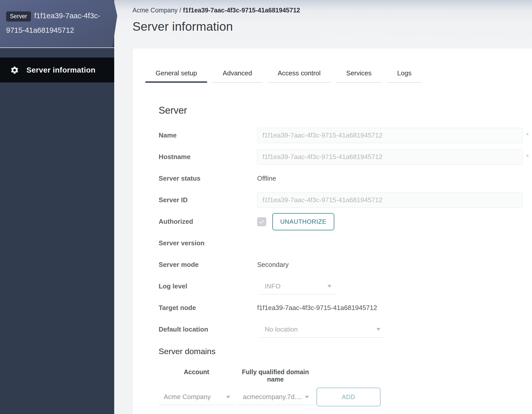 The width and height of the screenshot is (532, 414). What do you see at coordinates (322, 330) in the screenshot?
I see `default-location-select: No location` at bounding box center [322, 330].